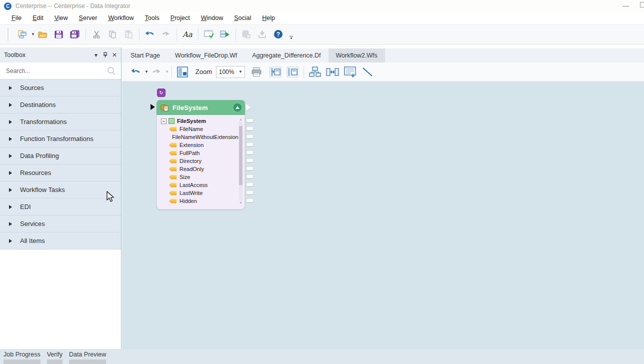 The height and width of the screenshot is (364, 644). I want to click on close-icon: ✕, so click(114, 55).